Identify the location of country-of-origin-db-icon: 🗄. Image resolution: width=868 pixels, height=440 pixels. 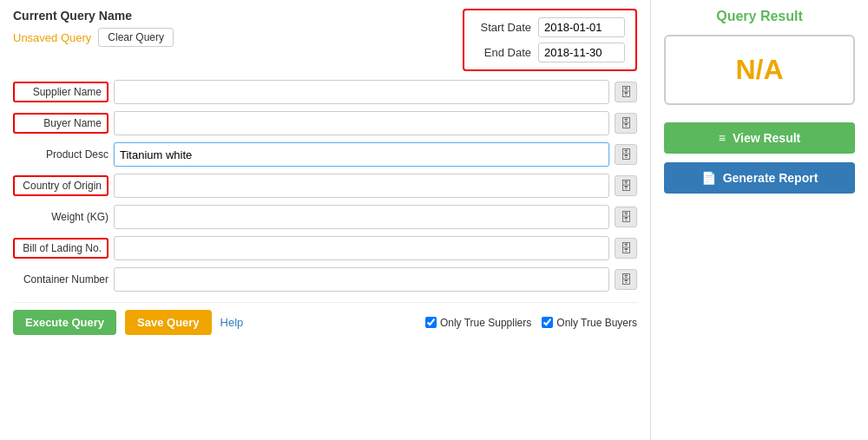
(626, 186).